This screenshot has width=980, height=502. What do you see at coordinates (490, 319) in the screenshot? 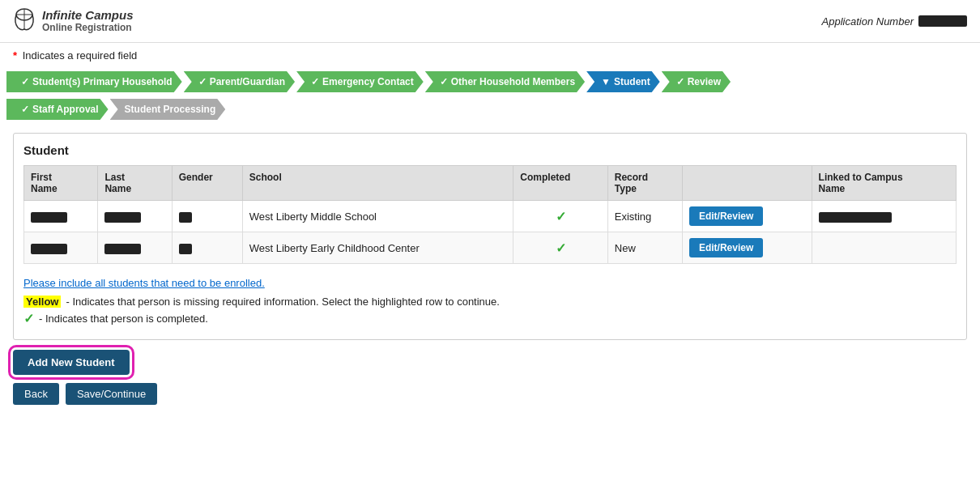
I see `legend-check-row: ✓ - Indicates that person is completed.` at bounding box center [490, 319].